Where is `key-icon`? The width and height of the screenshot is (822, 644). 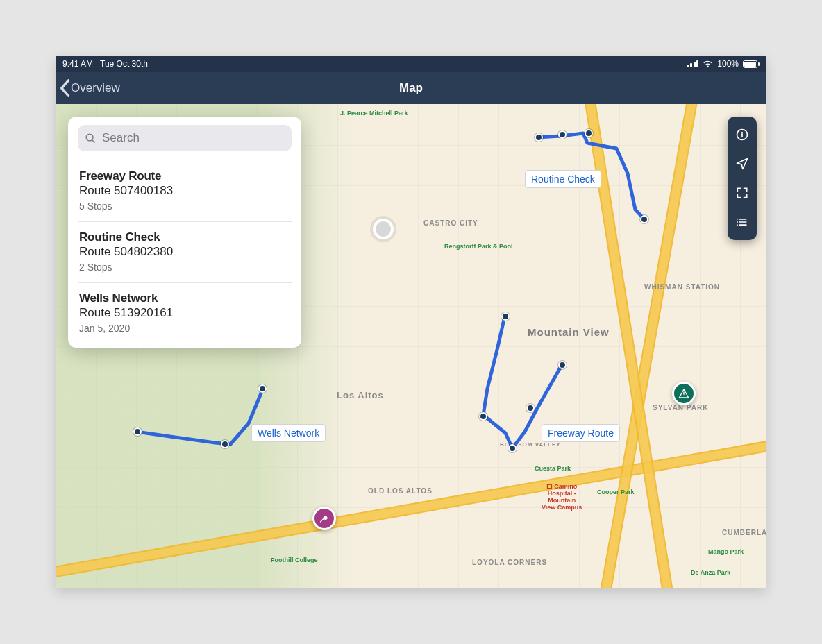 key-icon is located at coordinates (324, 518).